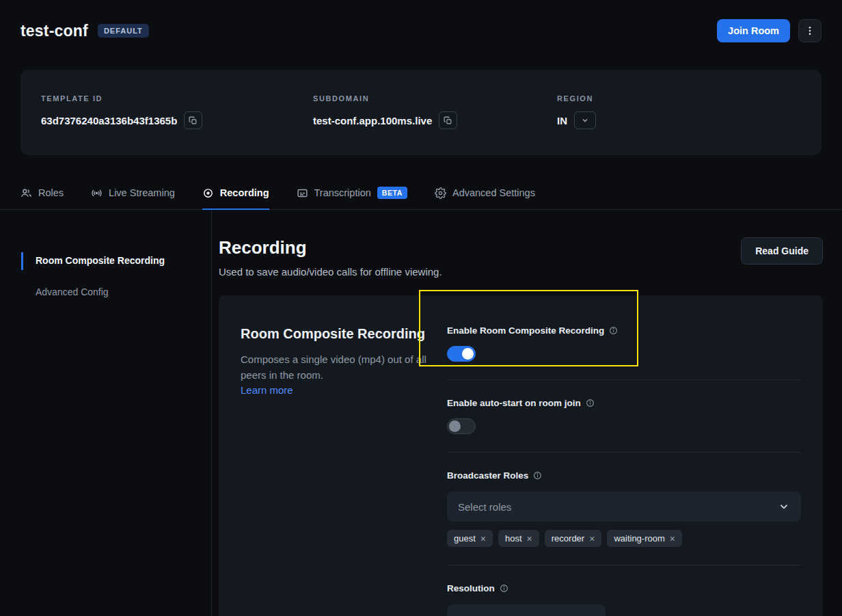 This screenshot has width=842, height=616. I want to click on main-subtitle: Used to save audio/video calls for offli…, so click(331, 272).